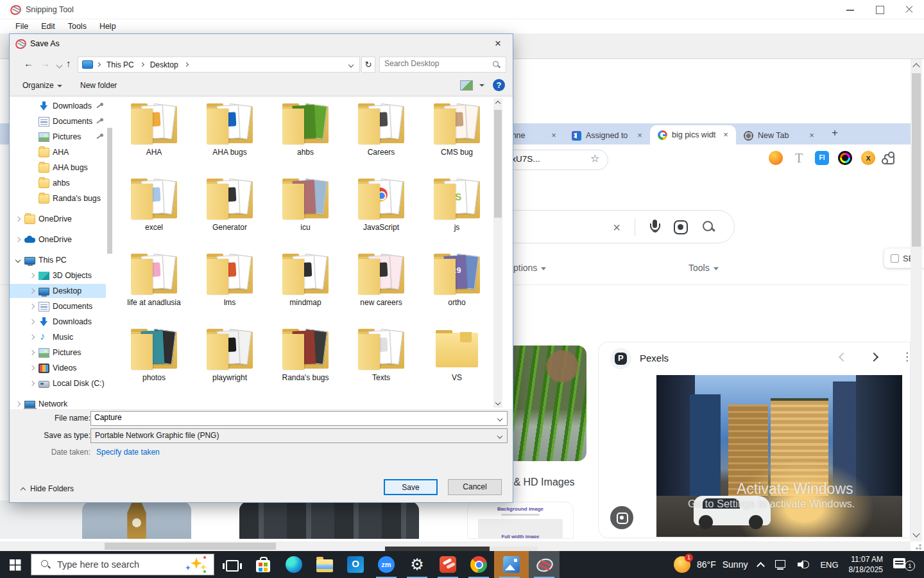  Describe the element at coordinates (457, 130) in the screenshot. I see `folder-item: CMS bug` at that location.